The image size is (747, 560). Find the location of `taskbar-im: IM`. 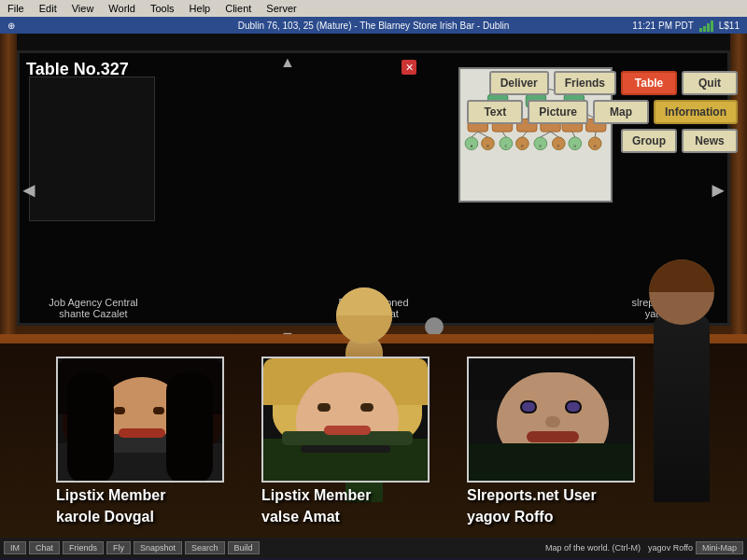

taskbar-im: IM is located at coordinates (15, 548).